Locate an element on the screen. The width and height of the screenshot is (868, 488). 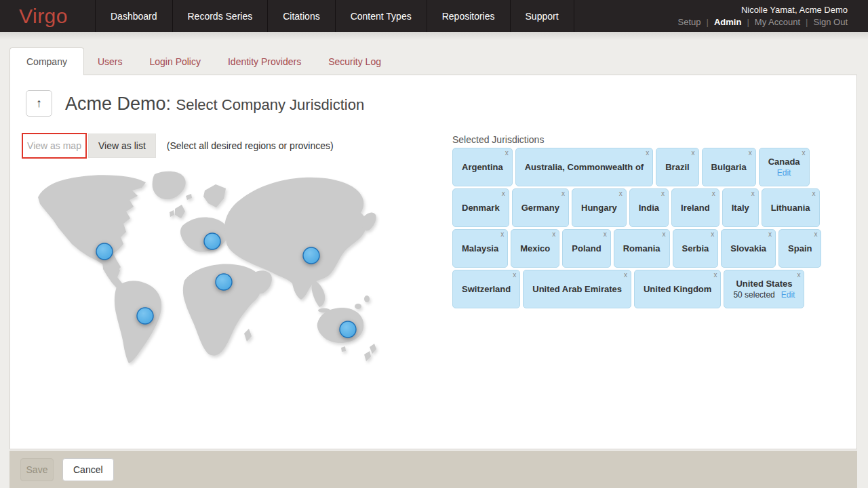
jurisdiction-chip-lithuania: xLithuania is located at coordinates (791, 207).